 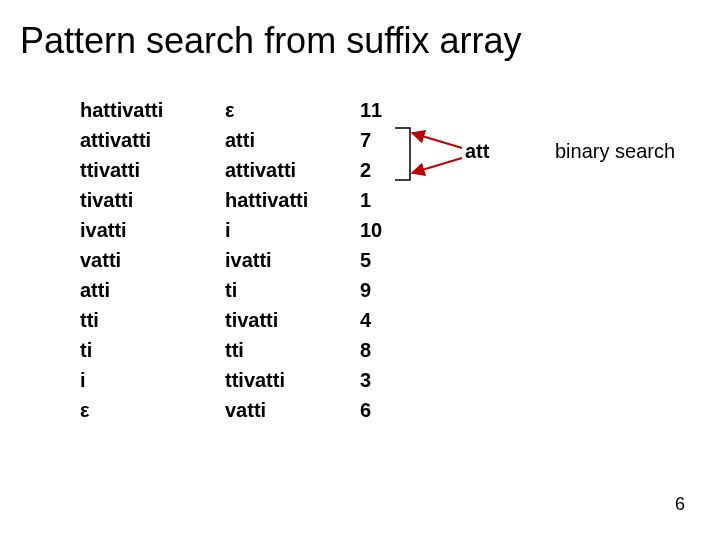 What do you see at coordinates (378, 170) in the screenshot?
I see `list-item: 2` at bounding box center [378, 170].